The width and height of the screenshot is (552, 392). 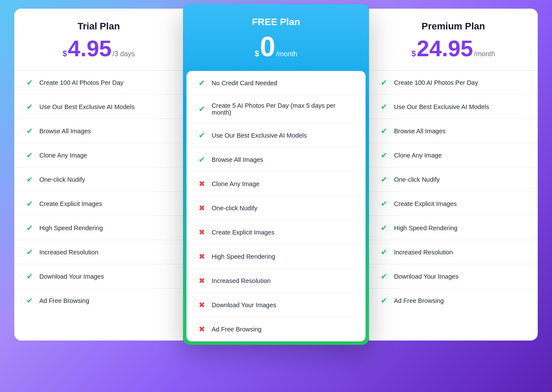 I want to click on premium-plan-header: Premium Plan $ 24.95 /month, so click(x=453, y=39).